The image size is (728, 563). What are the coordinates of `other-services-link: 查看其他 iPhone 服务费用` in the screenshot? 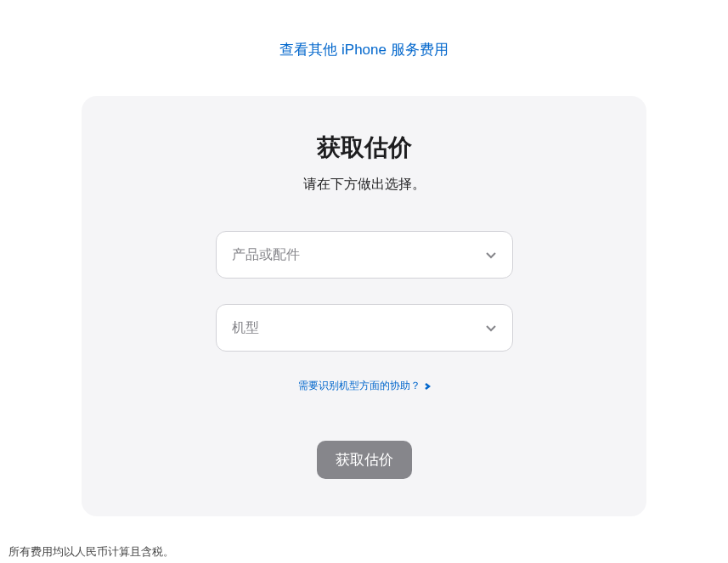 It's located at (364, 37).